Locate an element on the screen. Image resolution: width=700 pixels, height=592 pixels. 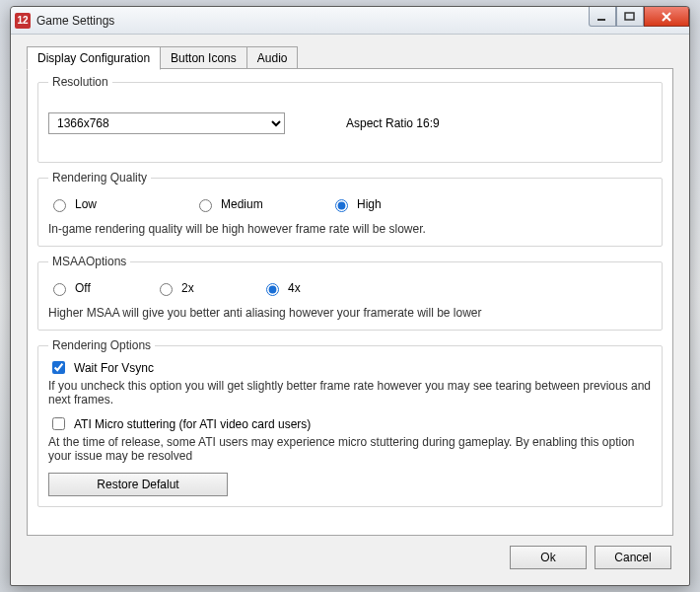
radio-msaa-2x: 2x is located at coordinates (194, 288).